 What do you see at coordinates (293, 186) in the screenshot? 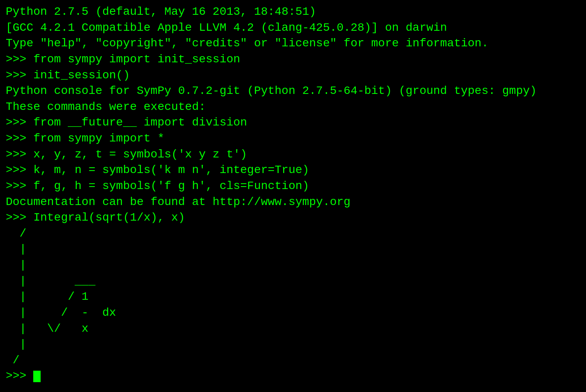
I see `terminal-line: >>> f, g, h = symbols('f g h', cls=Funct…` at bounding box center [293, 186].